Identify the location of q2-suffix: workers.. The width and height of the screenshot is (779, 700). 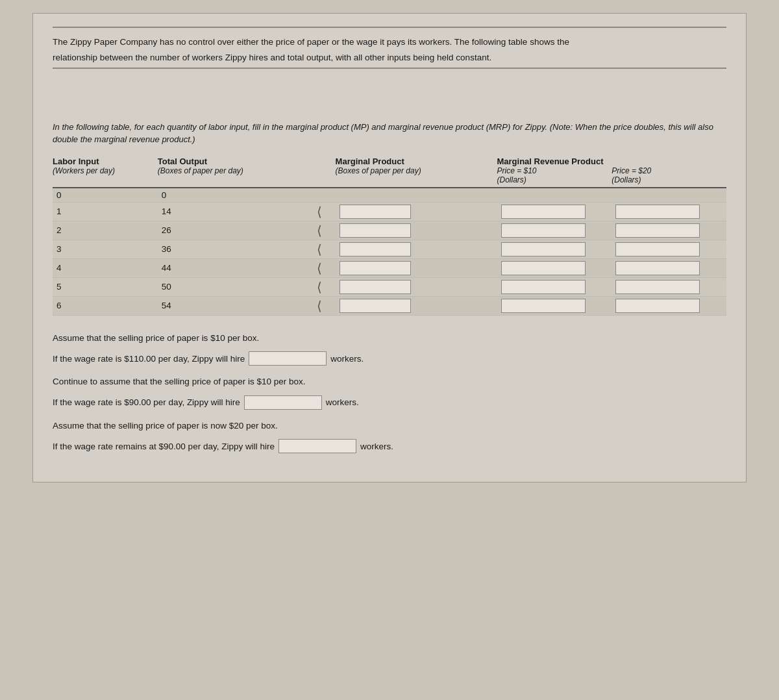
(343, 403).